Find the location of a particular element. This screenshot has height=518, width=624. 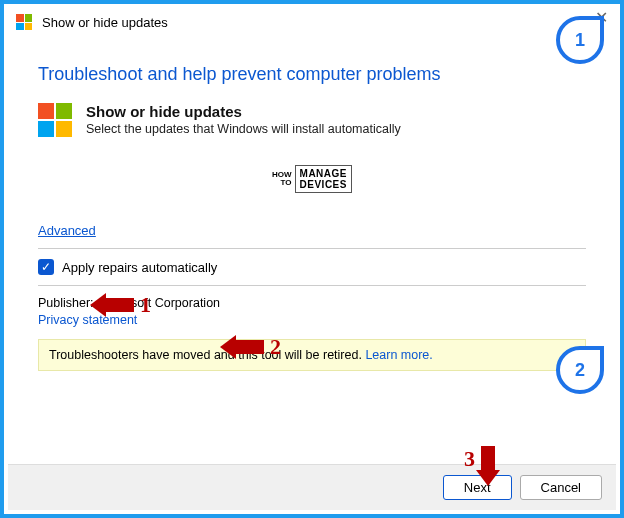

apply-repairs-label: Apply repairs automatically is located at coordinates (140, 268).